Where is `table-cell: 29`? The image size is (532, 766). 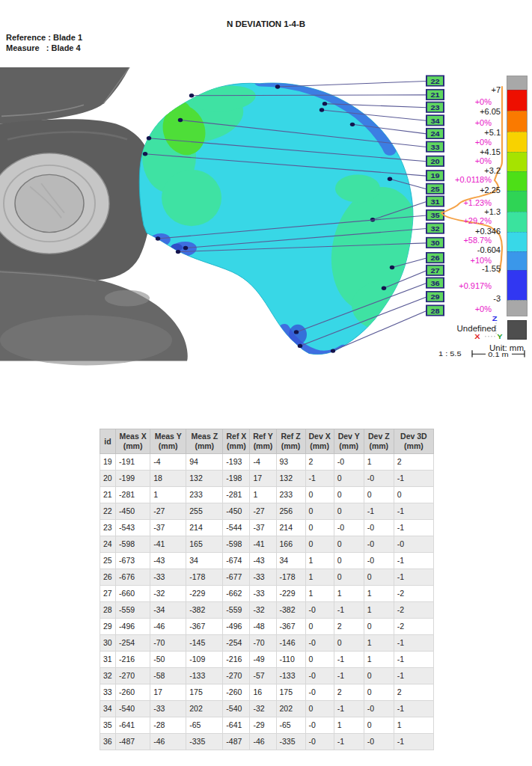
table-cell: 29 is located at coordinates (108, 627).